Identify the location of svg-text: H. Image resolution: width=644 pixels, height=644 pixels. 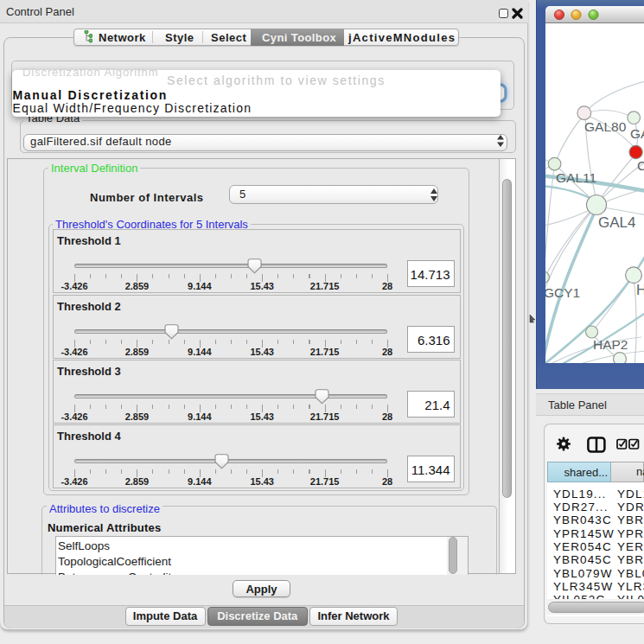
(640, 290).